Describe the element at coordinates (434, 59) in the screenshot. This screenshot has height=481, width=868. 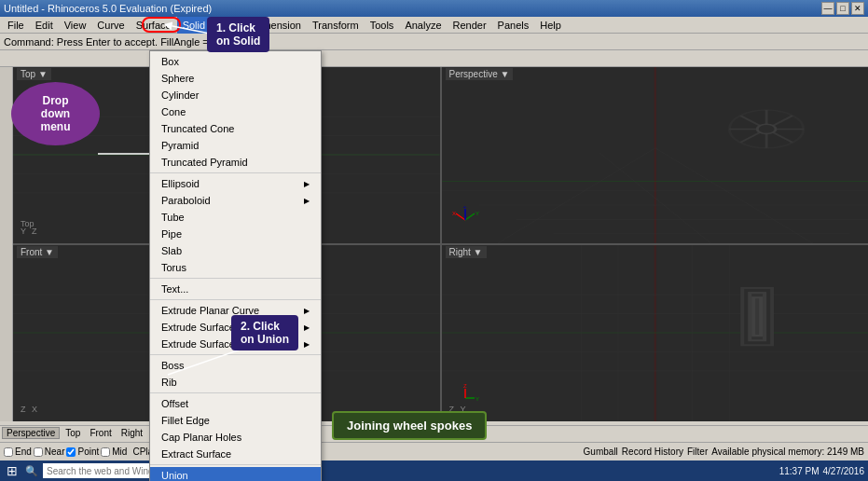
I see `toolbar` at that location.